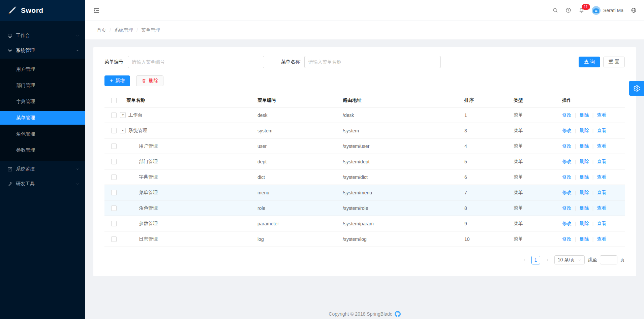 The width and height of the screenshot is (644, 319). Describe the element at coordinates (117, 81) in the screenshot. I see `add-button: +新增` at that location.